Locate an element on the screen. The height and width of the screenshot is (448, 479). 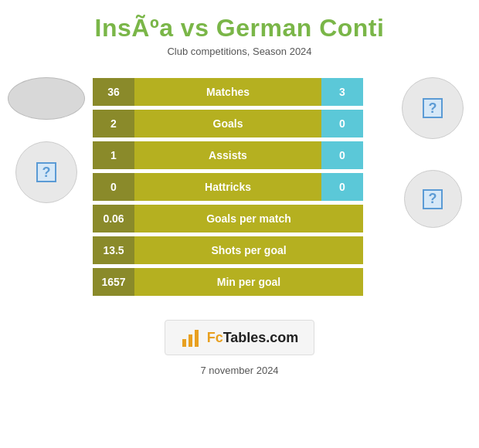
right-avatar-bottom: ? is located at coordinates (433, 199).